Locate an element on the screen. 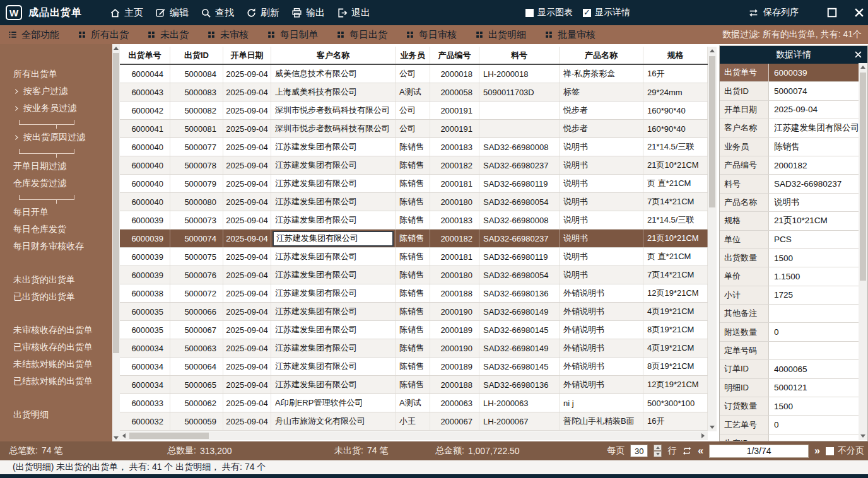  tab-2: 未出货 is located at coordinates (168, 35).